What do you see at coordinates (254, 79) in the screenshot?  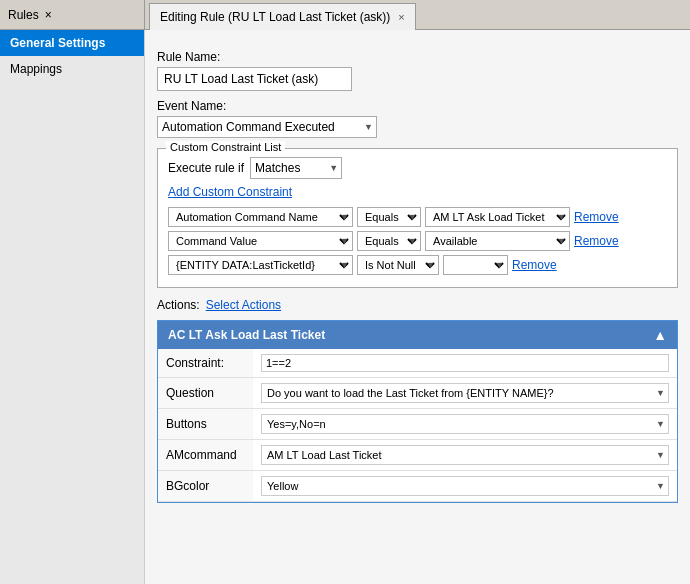 I see `rule-name-input` at bounding box center [254, 79].